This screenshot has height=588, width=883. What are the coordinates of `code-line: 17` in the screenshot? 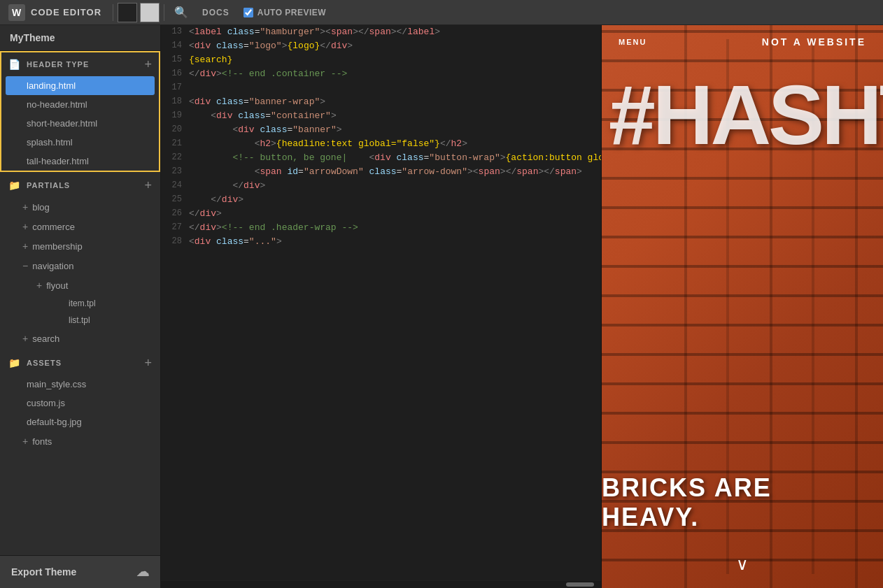 It's located at (381, 88).